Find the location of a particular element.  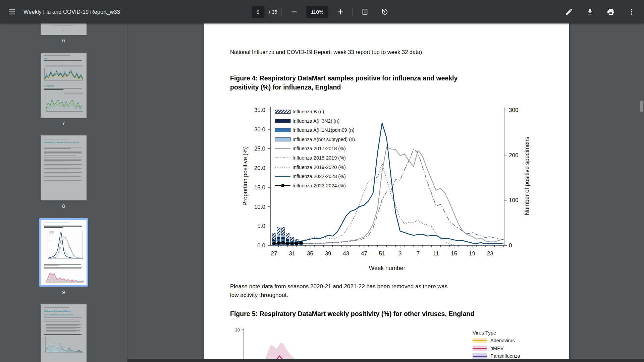

thumbnail-page-label: 6 is located at coordinates (63, 41).